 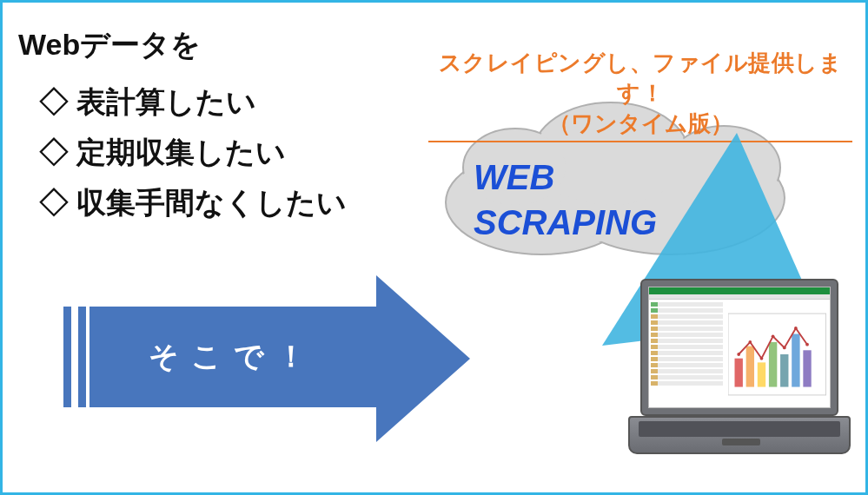 I want to click on orange-heading: スクレイピングし、ファイル提供します！ （ワンタイム版）, so click(x=640, y=96).